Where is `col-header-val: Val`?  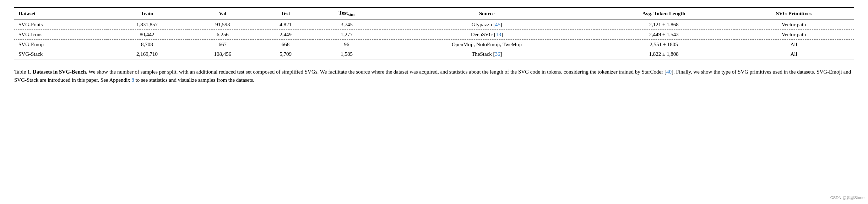
col-header-val: Val is located at coordinates (223, 14).